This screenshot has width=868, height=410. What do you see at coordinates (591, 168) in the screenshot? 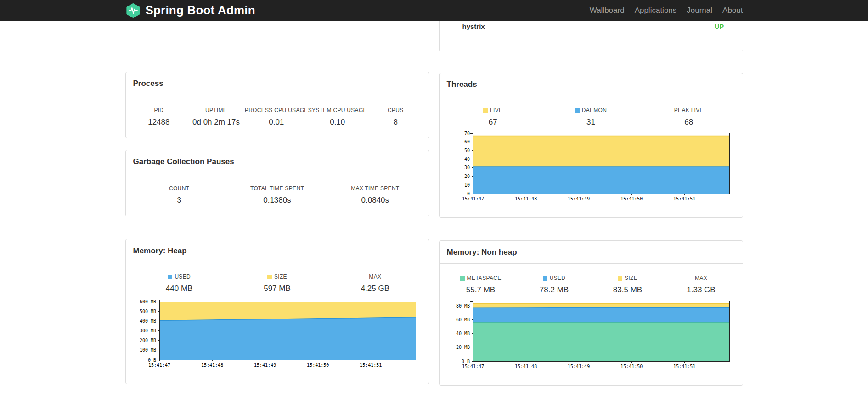
I see `threads-area-chart: 01020304050607015:41:4715:41:4815:41:491…` at bounding box center [591, 168].